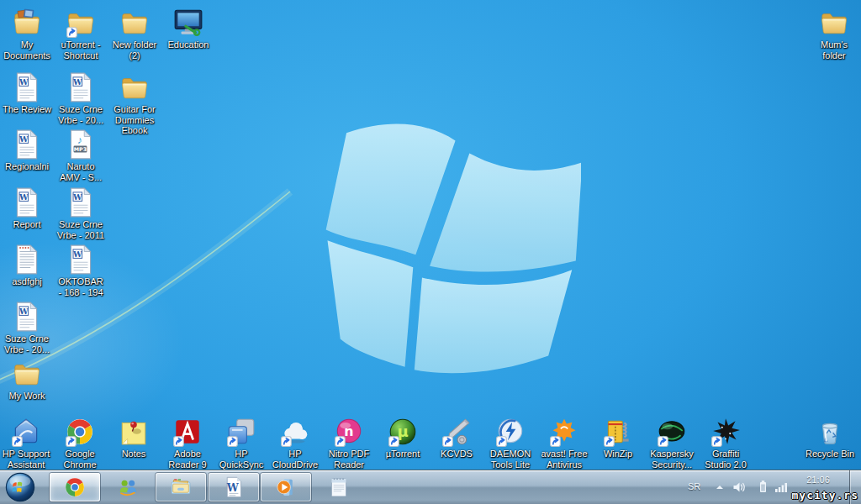  I want to click on notepad-icon, so click(339, 487).